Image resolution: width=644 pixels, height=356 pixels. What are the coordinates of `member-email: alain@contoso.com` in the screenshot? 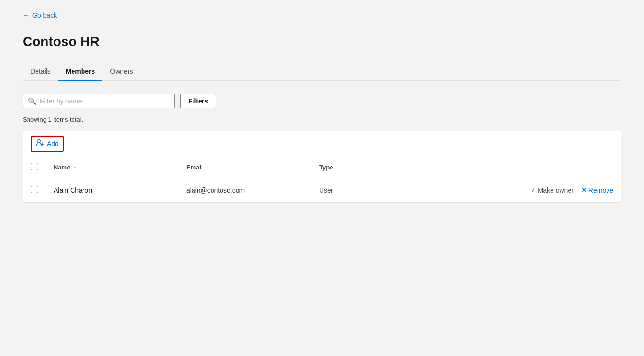 It's located at (215, 190).